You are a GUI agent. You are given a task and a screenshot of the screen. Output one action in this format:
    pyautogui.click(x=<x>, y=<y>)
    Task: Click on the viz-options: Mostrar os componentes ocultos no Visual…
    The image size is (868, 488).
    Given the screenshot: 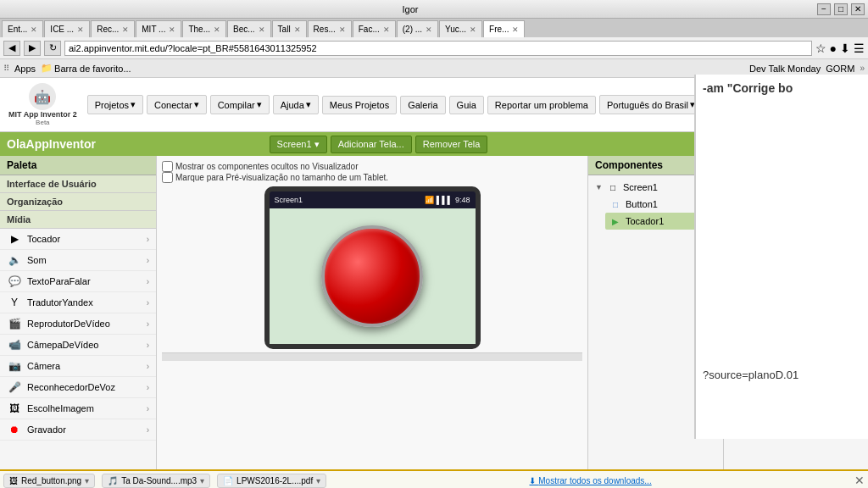 What is the action you would take?
    pyautogui.click(x=372, y=172)
    